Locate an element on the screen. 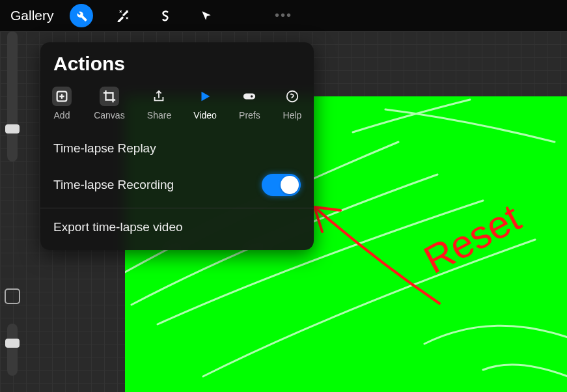 The height and width of the screenshot is (392, 567). brush-size-slider is located at coordinates (12, 96).